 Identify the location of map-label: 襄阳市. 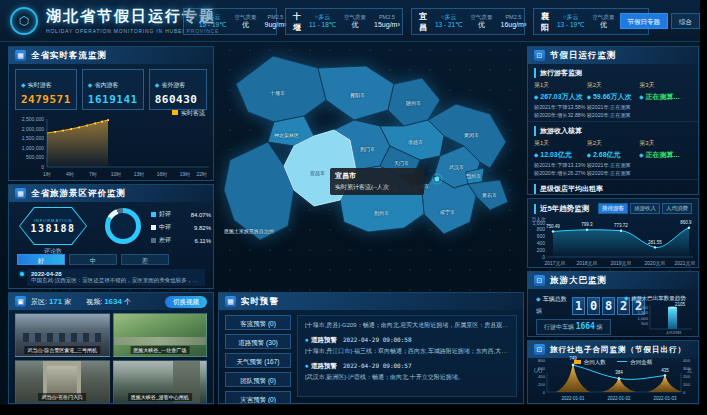
(358, 95).